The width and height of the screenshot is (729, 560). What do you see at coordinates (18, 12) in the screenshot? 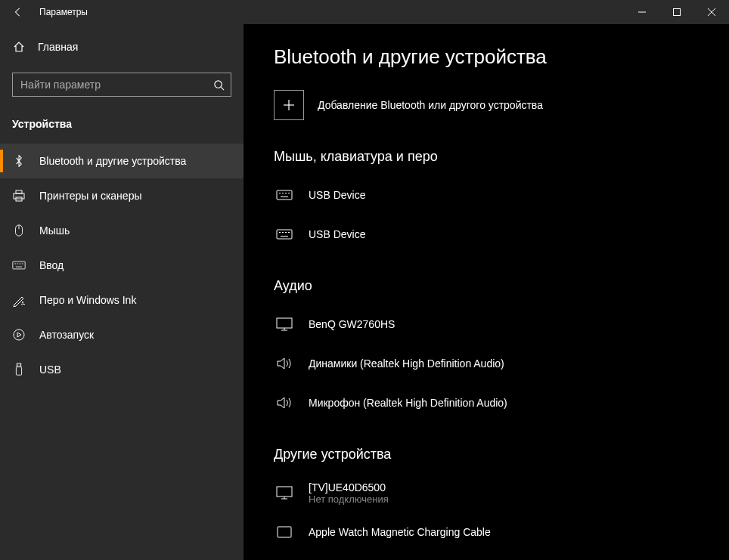
I see `back-button` at bounding box center [18, 12].